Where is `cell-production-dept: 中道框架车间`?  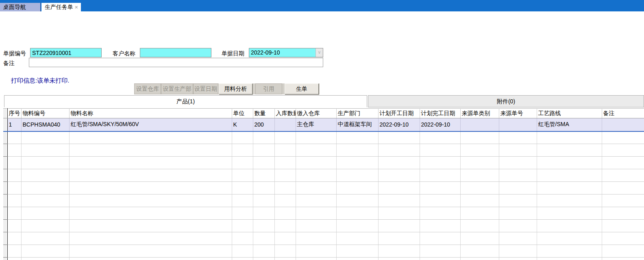 cell-production-dept: 中道框架车间 is located at coordinates (357, 125).